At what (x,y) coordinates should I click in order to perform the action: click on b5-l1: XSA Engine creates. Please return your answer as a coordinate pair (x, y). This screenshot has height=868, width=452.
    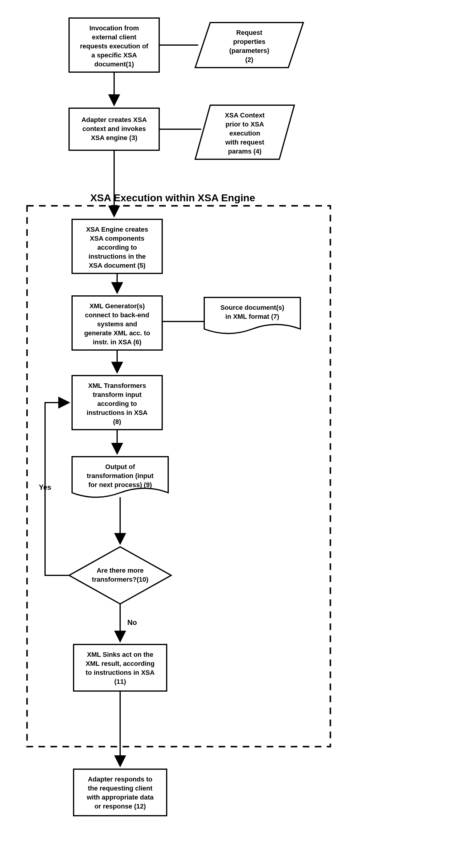
    Looking at the image, I should click on (117, 229).